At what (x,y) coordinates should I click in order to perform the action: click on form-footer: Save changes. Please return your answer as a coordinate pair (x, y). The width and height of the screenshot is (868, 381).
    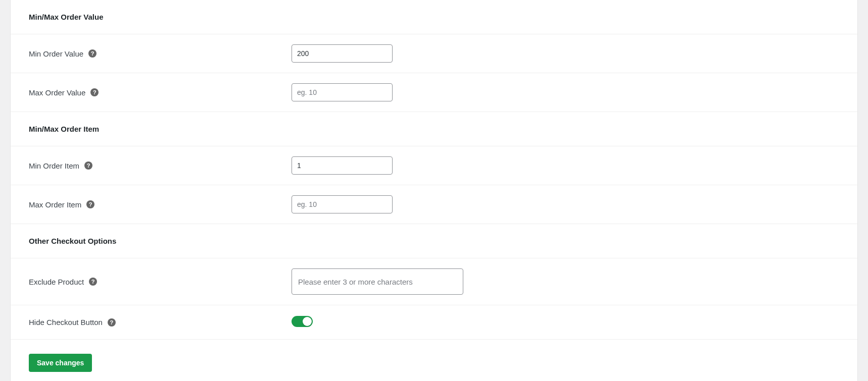
    Looking at the image, I should click on (434, 360).